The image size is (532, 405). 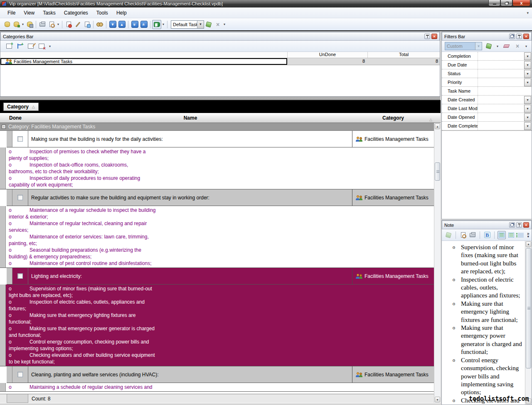 What do you see at coordinates (187, 25) in the screenshot?
I see `task-template-combo: Default Task ▼` at bounding box center [187, 25].